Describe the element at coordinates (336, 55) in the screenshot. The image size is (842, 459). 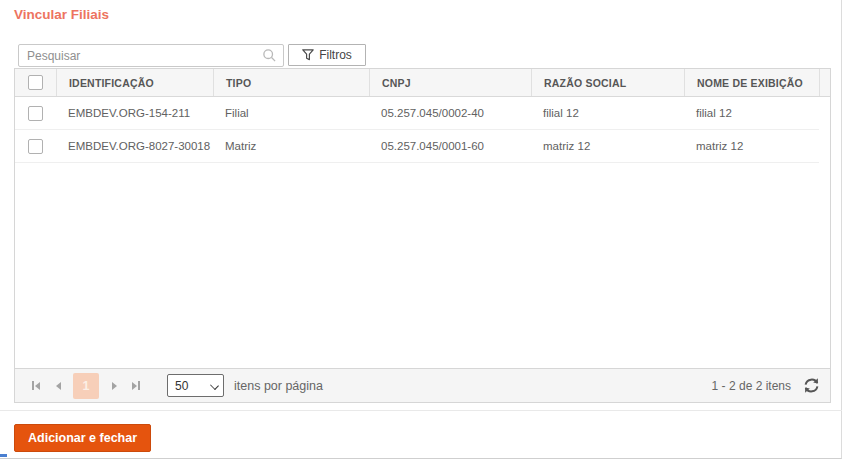
I see `filters-button-label: Filtros` at that location.